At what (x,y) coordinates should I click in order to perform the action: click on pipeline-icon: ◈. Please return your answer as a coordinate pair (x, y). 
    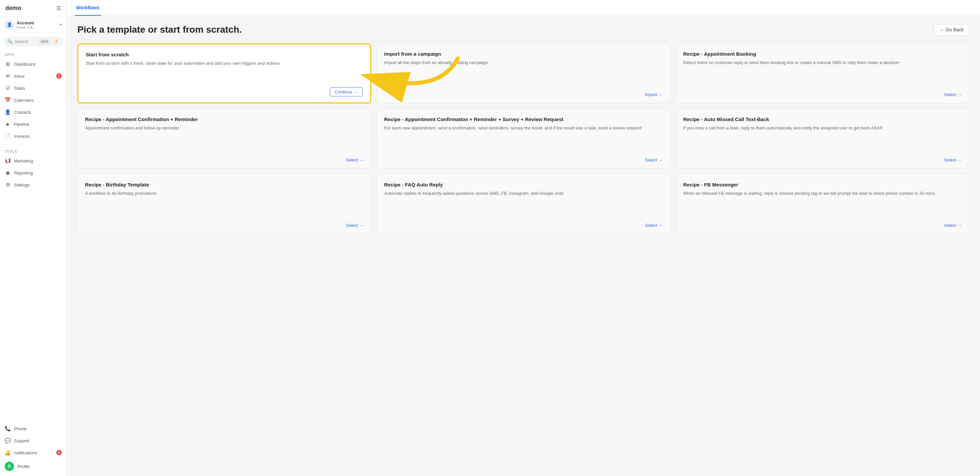
    Looking at the image, I should click on (8, 124).